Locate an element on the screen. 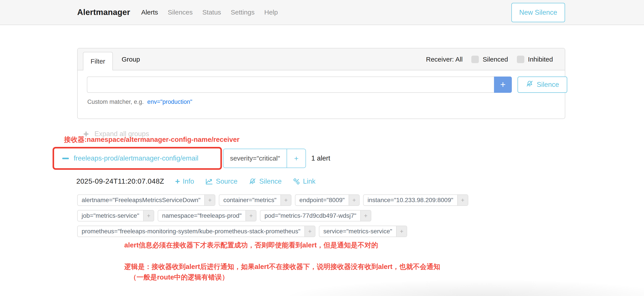 The width and height of the screenshot is (644, 296). filter-panel-header: Filter Group Receiver: All Silenced Inhi… is located at coordinates (321, 60).